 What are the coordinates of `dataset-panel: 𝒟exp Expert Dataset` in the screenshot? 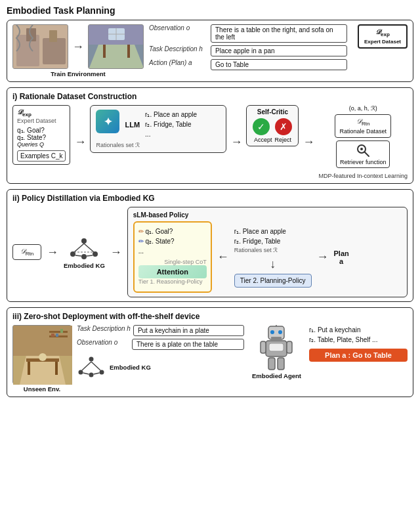 It's located at (381, 37).